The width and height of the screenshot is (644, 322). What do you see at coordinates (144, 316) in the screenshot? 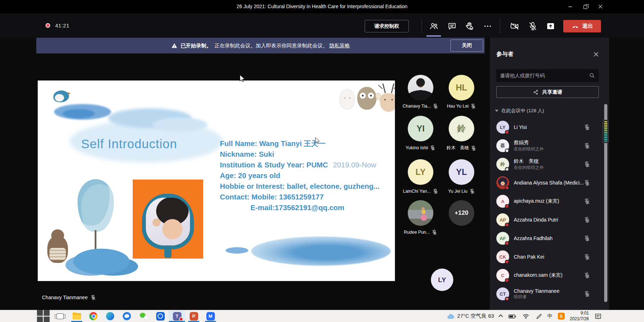
I see `wechat-button` at bounding box center [144, 316].